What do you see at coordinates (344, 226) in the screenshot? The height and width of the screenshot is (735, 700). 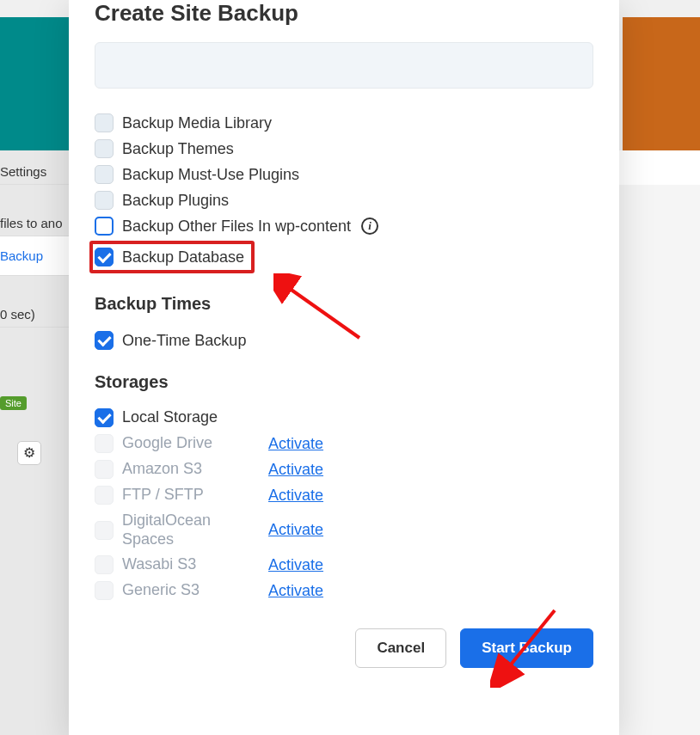 I see `checkbox-other-files: Backup Other Files In wp-content i` at bounding box center [344, 226].